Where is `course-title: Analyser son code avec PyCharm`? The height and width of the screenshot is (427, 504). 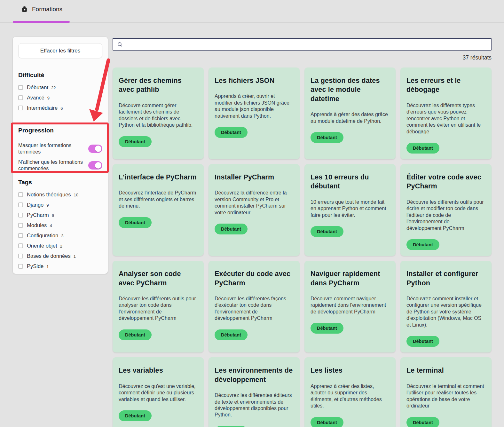
course-title: Analyser son code avec PyCharm is located at coordinates (158, 278).